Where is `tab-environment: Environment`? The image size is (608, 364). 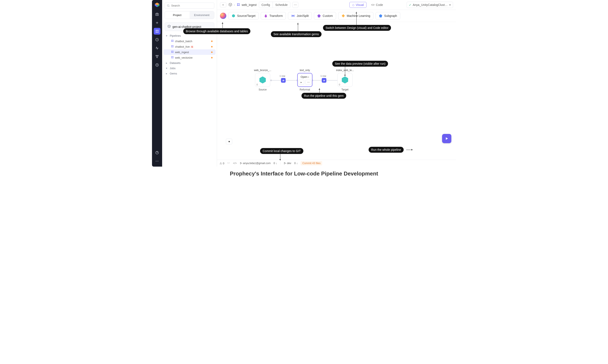
tab-environment: Environment is located at coordinates (202, 15).